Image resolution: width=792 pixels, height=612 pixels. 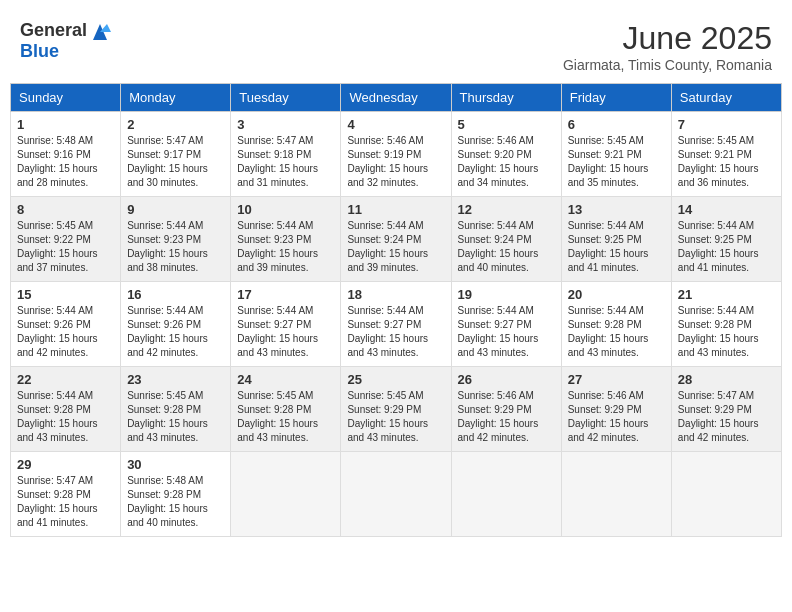 What do you see at coordinates (396, 380) in the screenshot?
I see `day-number: 25` at bounding box center [396, 380].